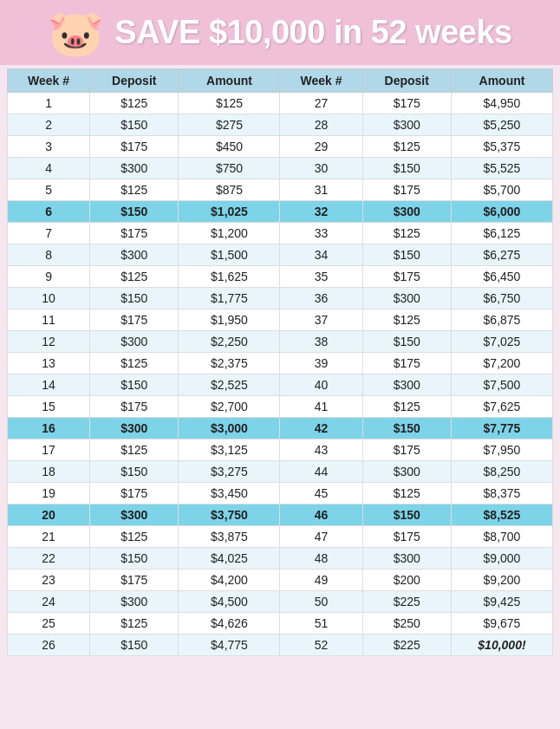  What do you see at coordinates (321, 234) in the screenshot?
I see `cell-week2: 33` at bounding box center [321, 234].